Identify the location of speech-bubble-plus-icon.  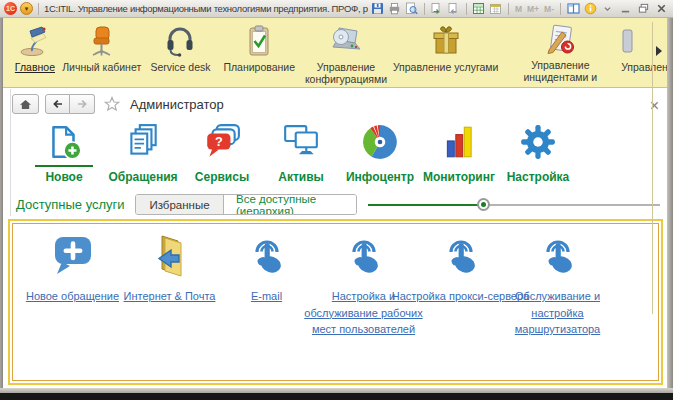
(73, 256).